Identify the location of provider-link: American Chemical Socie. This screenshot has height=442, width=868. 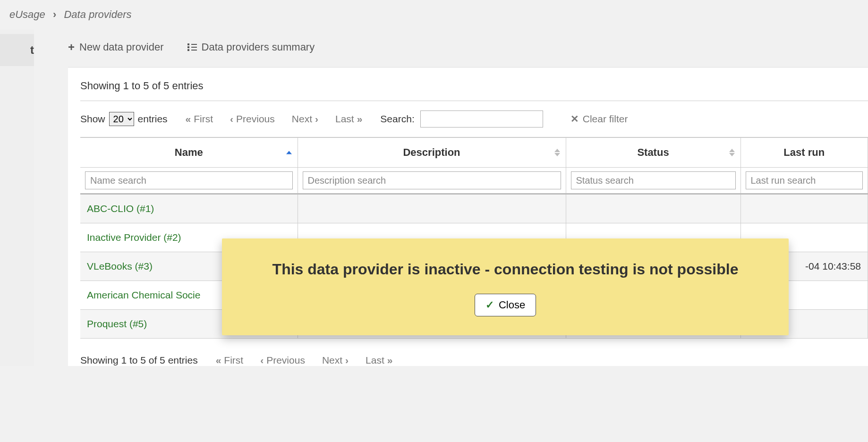
(144, 295).